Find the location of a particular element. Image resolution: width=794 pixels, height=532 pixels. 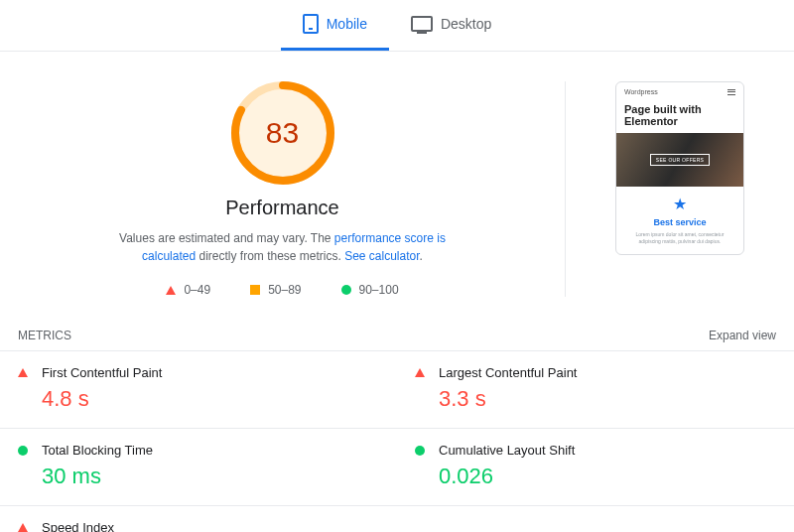

metrics-header: METRICS Expand view is located at coordinates (397, 335).